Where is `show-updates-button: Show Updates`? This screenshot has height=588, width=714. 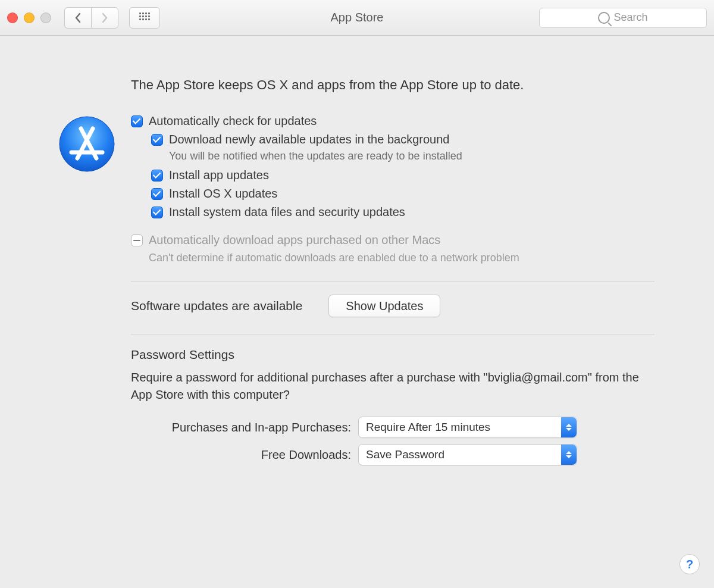
show-updates-button: Show Updates is located at coordinates (384, 306).